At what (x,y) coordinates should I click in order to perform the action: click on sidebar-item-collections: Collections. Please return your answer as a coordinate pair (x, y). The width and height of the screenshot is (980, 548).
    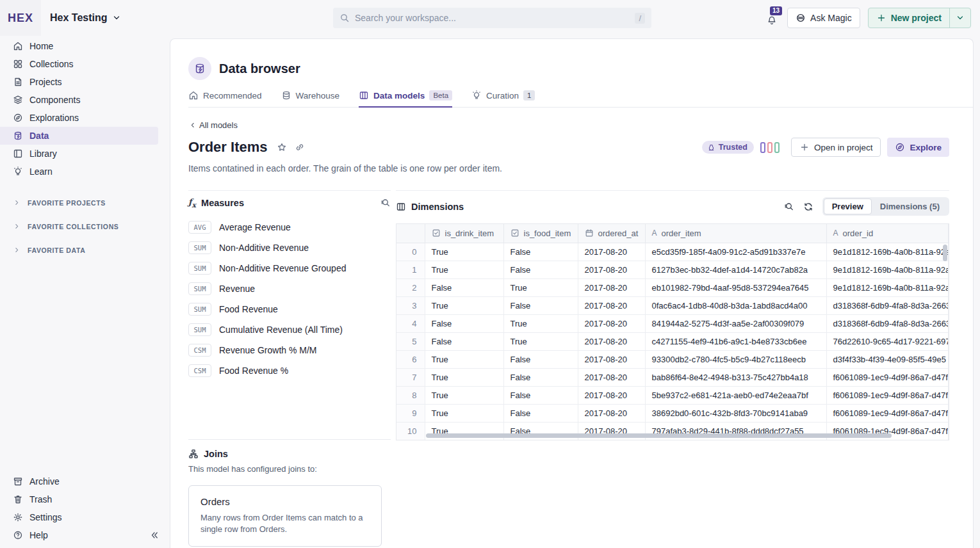
    Looking at the image, I should click on (85, 64).